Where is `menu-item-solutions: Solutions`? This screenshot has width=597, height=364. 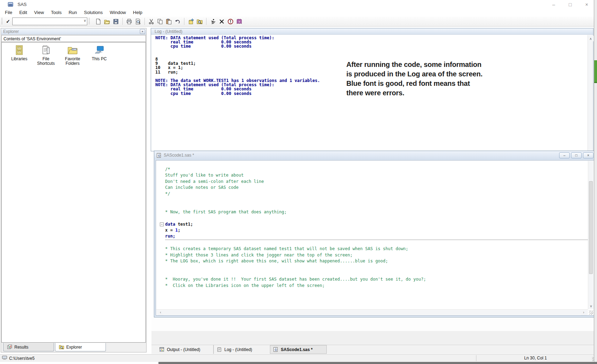
menu-item-solutions: Solutions is located at coordinates (93, 13).